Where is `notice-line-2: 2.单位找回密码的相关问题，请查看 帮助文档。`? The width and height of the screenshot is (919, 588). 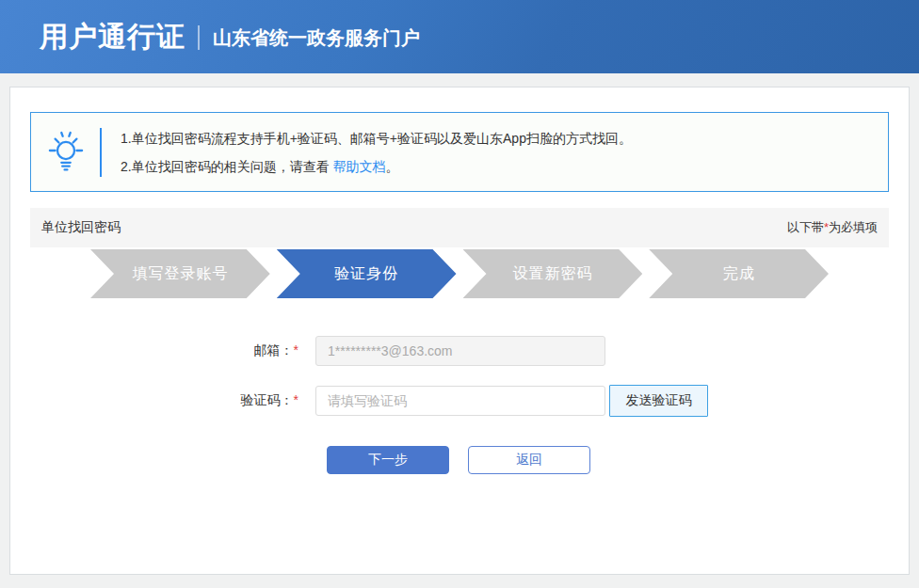 notice-line-2: 2.单位找回密码的相关问题，请查看 帮助文档。 is located at coordinates (377, 167).